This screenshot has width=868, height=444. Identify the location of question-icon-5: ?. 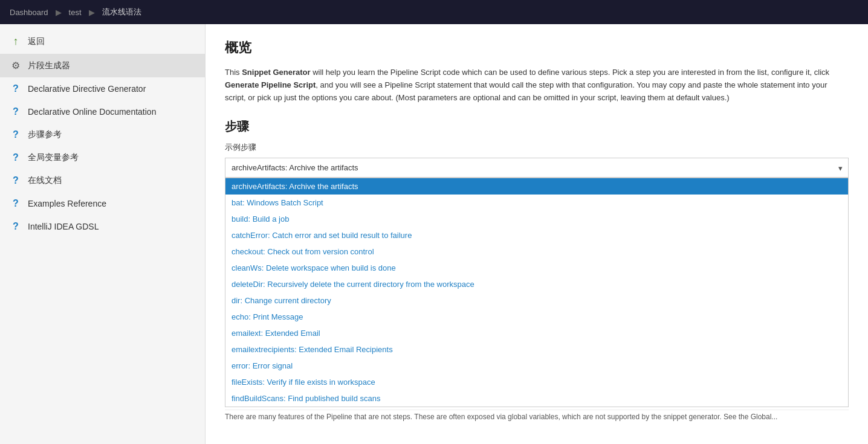
(16, 181).